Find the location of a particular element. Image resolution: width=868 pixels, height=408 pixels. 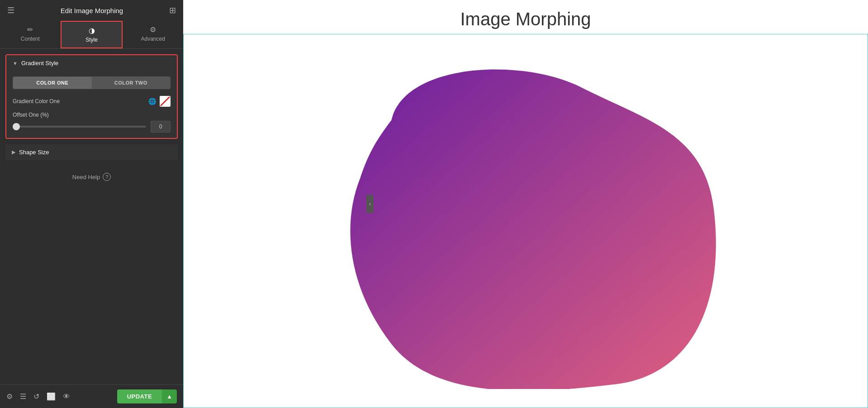

gradient-style-section: ▼ Gradient Style COLOR ONE COLOR TWO Gra… is located at coordinates (91, 97).